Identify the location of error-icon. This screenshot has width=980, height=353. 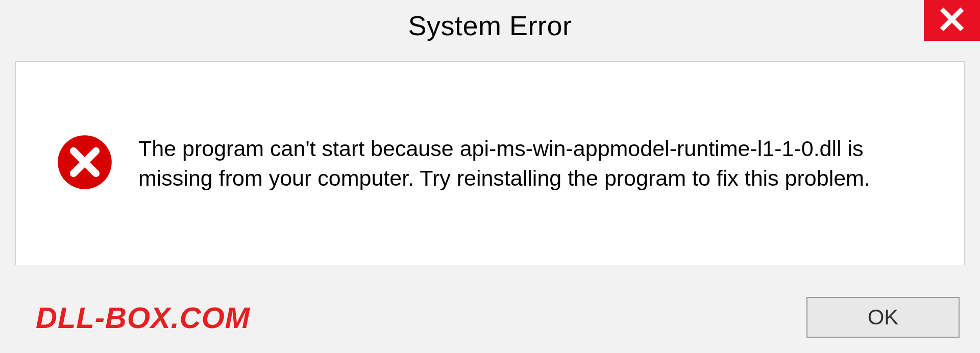
(85, 163).